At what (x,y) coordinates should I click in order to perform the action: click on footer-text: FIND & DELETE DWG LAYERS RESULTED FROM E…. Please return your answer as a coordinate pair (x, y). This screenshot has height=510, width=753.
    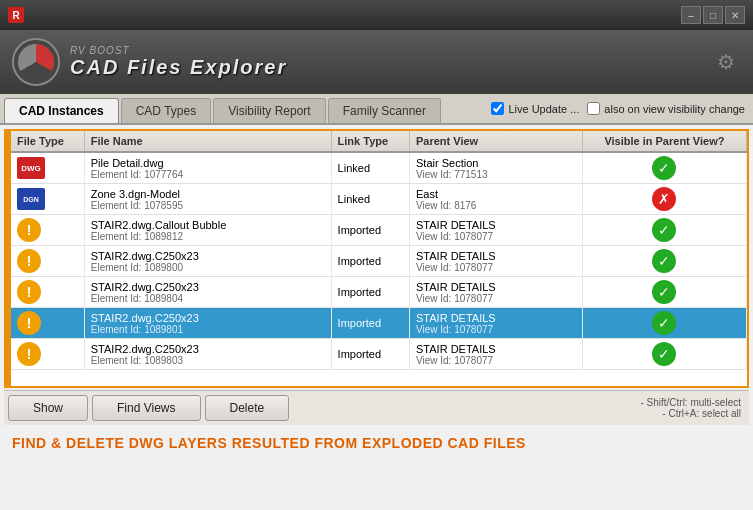
    Looking at the image, I should click on (376, 443).